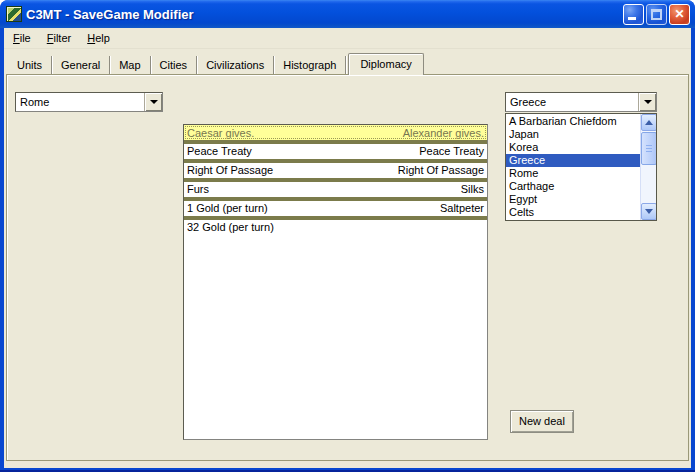 This screenshot has height=472, width=695. Describe the element at coordinates (89, 102) in the screenshot. I see `left-civ-combobox: Rome` at that location.